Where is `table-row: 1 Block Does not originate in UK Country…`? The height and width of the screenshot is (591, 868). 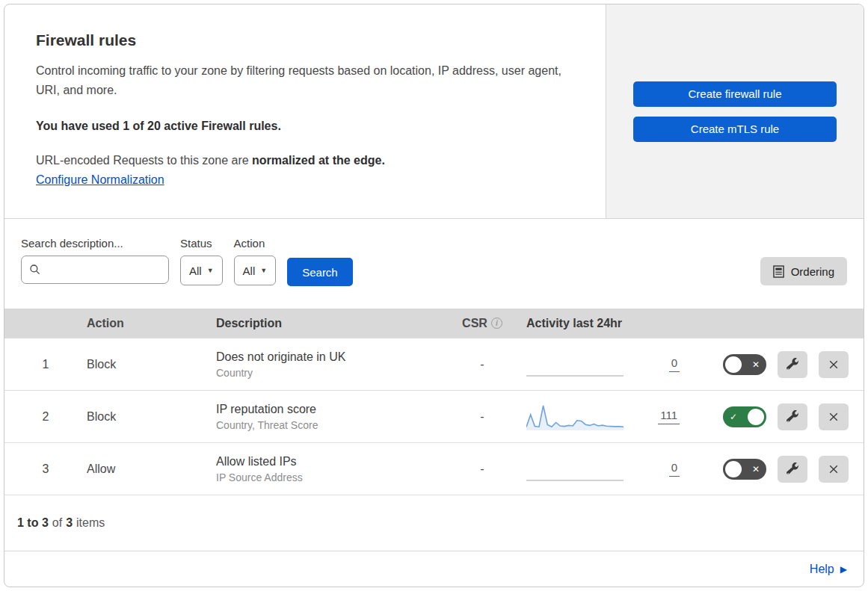
table-row: 1 Block Does not originate in UK Country… is located at coordinates (434, 365).